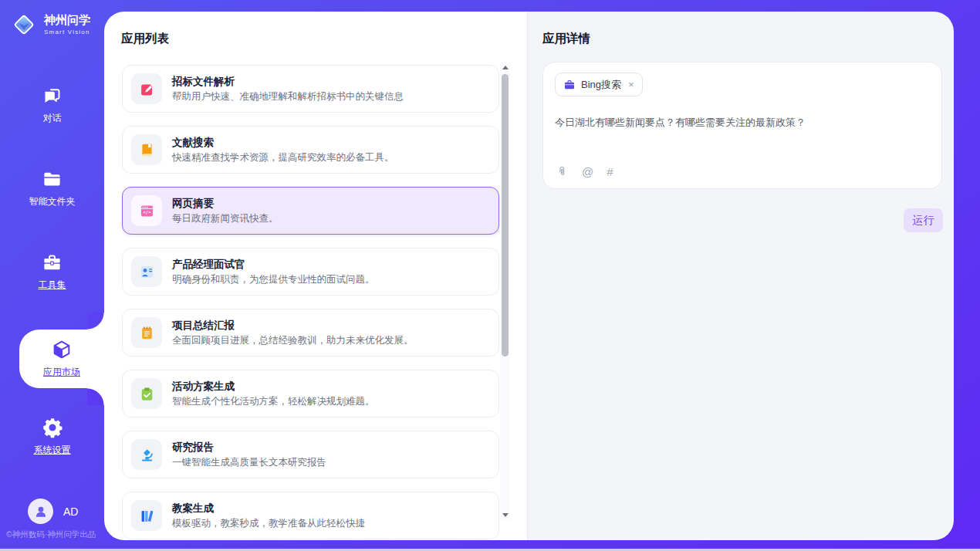  I want to click on book-icon, so click(147, 150).